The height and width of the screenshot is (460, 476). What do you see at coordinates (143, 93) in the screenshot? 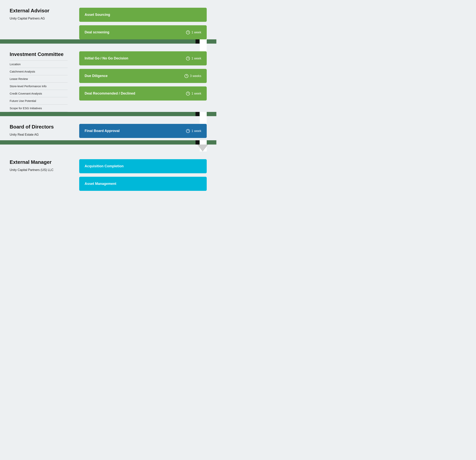
I see `deal-recommended-card: Deal Recommended / Declined 1 week` at bounding box center [143, 93].